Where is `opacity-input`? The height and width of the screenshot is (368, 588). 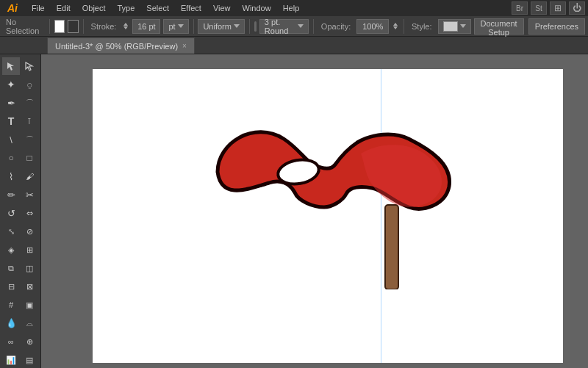
opacity-input is located at coordinates (373, 26).